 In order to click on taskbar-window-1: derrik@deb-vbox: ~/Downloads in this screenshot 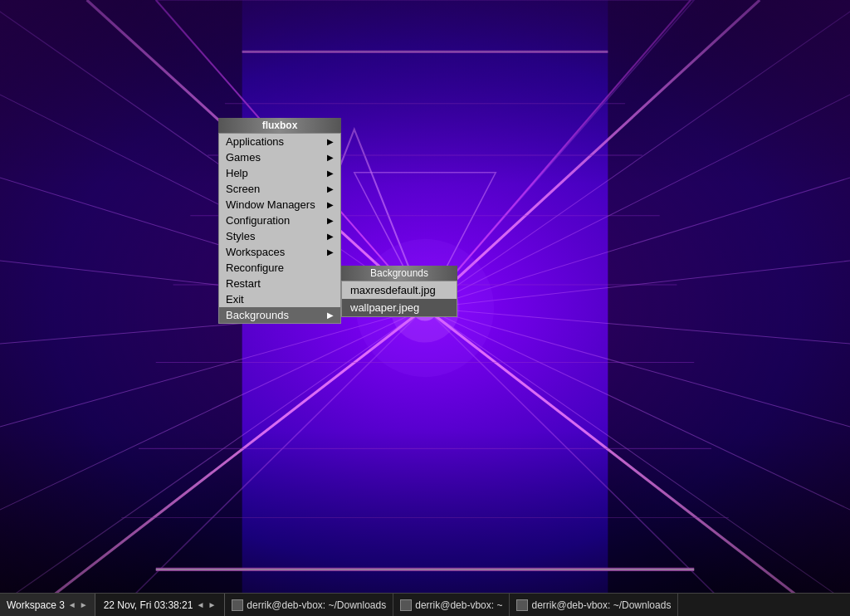, I will do `click(309, 604)`.